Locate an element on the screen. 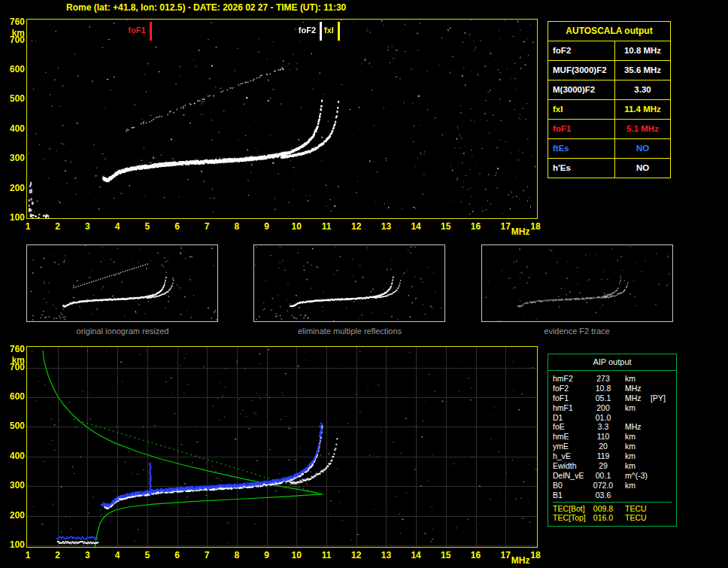 The height and width of the screenshot is (568, 728). fof1-marker-label: foF1 is located at coordinates (137, 30).